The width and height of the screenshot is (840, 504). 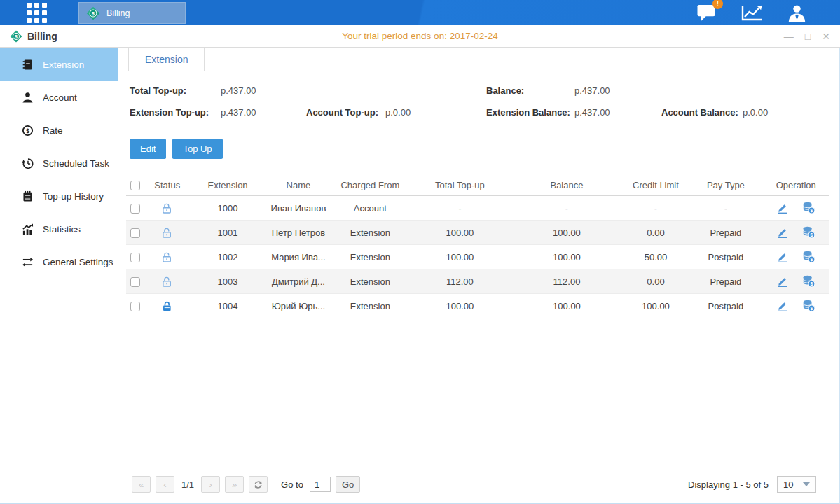 What do you see at coordinates (797, 484) in the screenshot?
I see `page-size-select: 10` at bounding box center [797, 484].